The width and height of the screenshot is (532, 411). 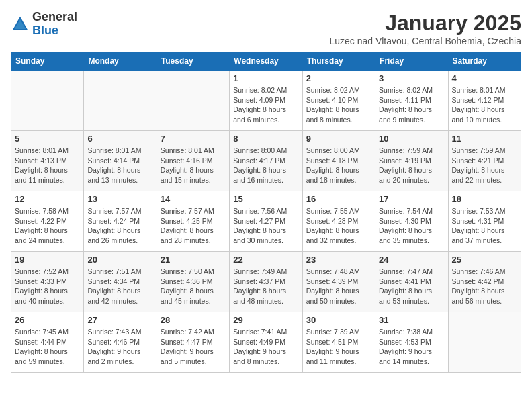 I want to click on day-info: Sunrise: 7:50 AM Sunset: 4:36 PM Dayligh…, so click(x=193, y=286).